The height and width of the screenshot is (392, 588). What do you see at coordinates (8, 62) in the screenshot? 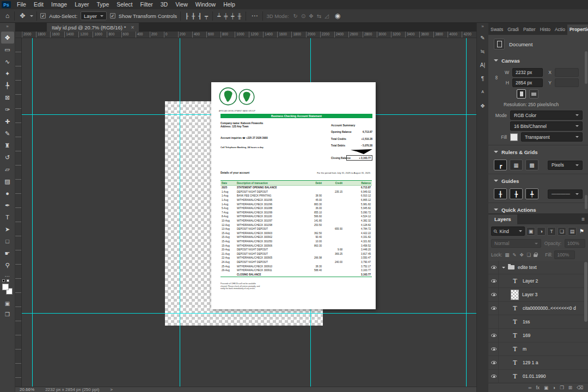
I see `tool-button: ∿` at bounding box center [8, 62].